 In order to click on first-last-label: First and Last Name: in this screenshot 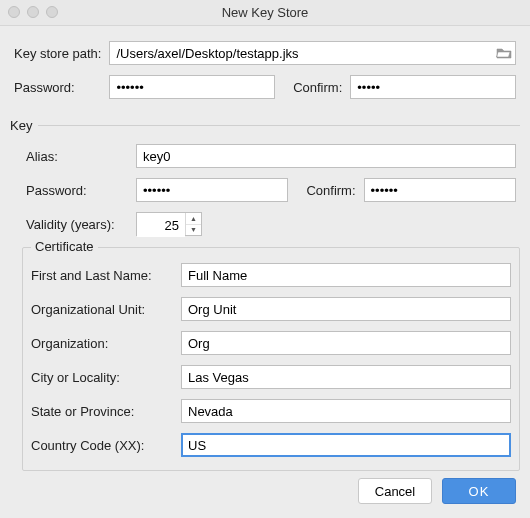, I will do `click(106, 276)`.